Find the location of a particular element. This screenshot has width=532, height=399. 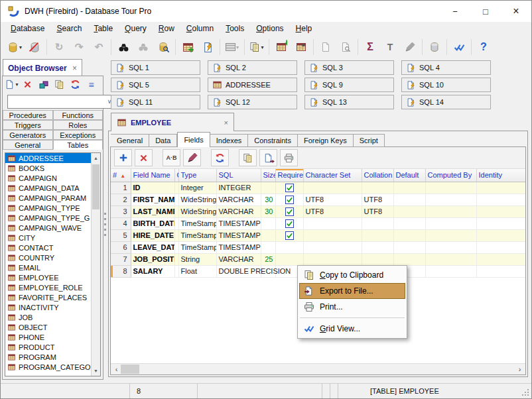

menu-item-print: Print... is located at coordinates (352, 307).